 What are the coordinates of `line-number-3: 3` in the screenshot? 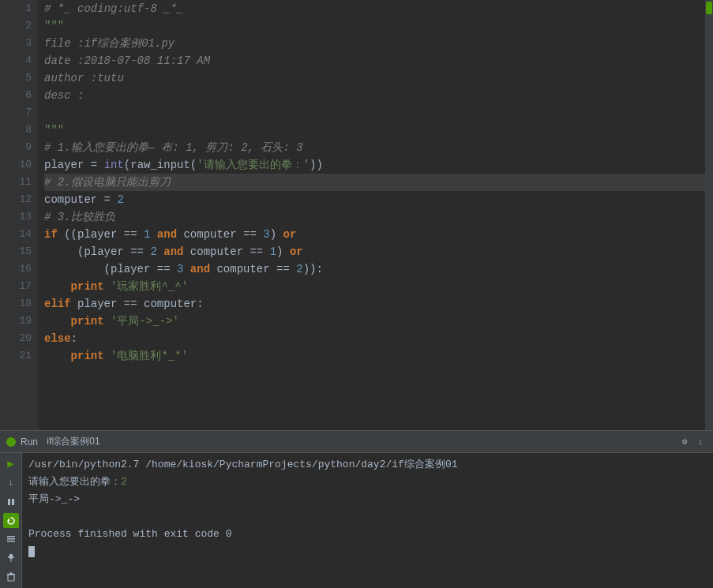 It's located at (19, 43).